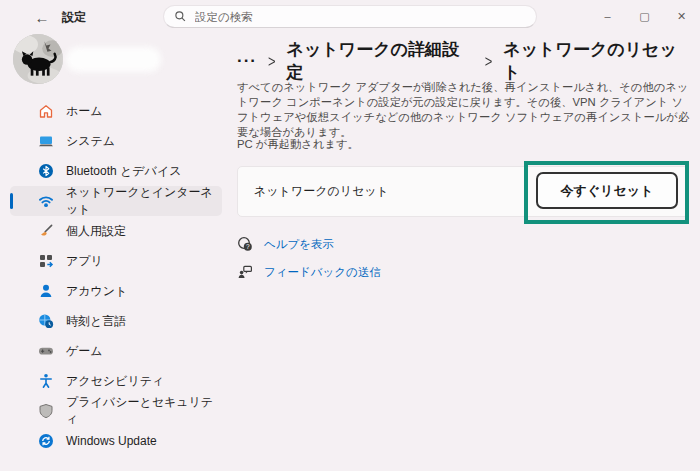 The image size is (700, 471). What do you see at coordinates (114, 60) in the screenshot?
I see `user-name-redacted` at bounding box center [114, 60].